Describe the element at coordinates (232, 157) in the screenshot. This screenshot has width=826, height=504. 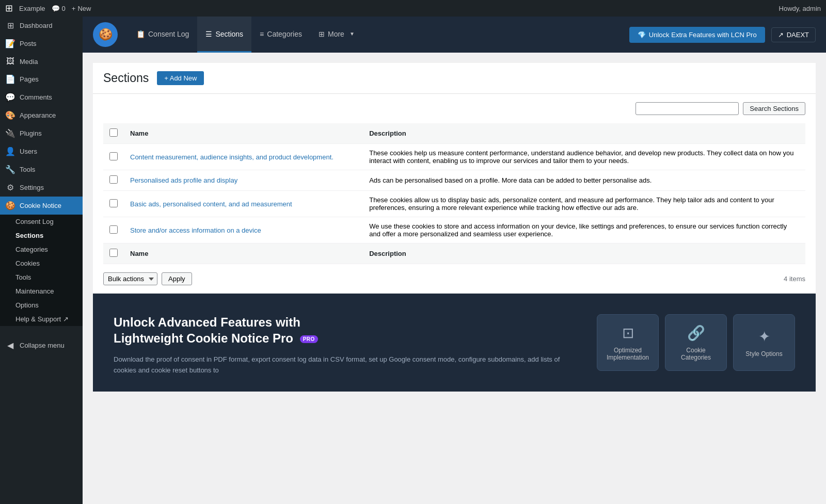
I see `row-link-1: Content measurement, audience insights, …` at that location.